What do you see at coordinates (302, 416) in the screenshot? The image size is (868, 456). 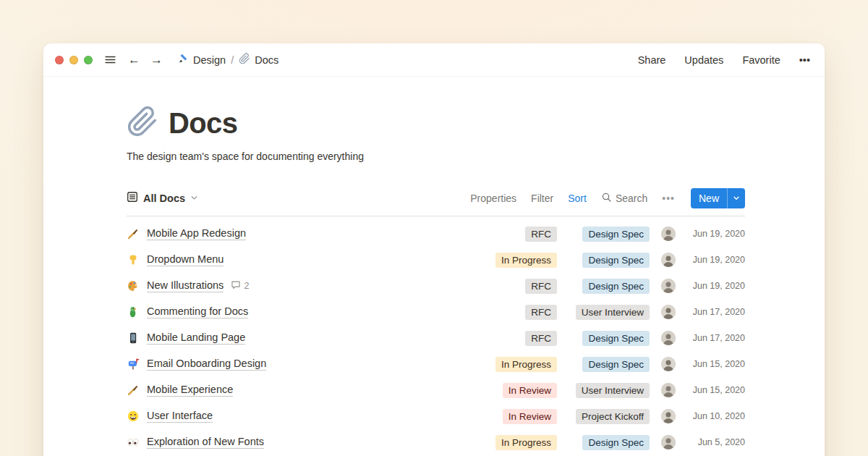 I see `row-main: User Interface` at bounding box center [302, 416].